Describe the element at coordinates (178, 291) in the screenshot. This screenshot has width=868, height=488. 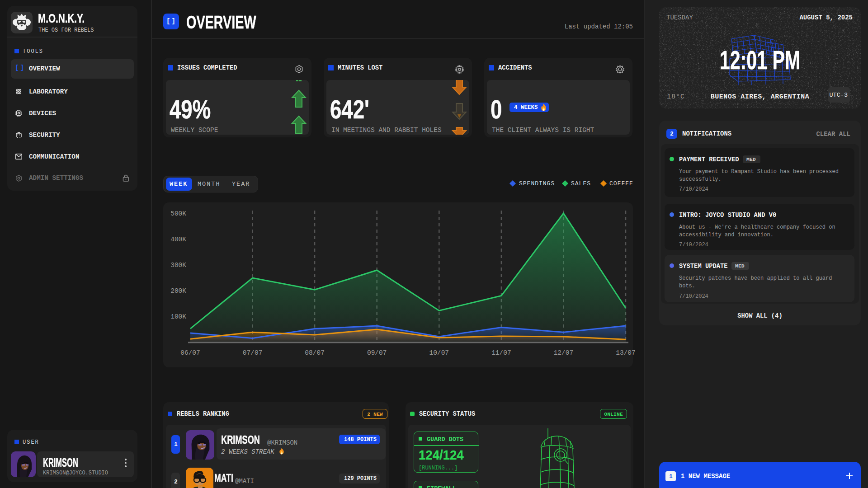
I see `svg-text: 200K` at that location.